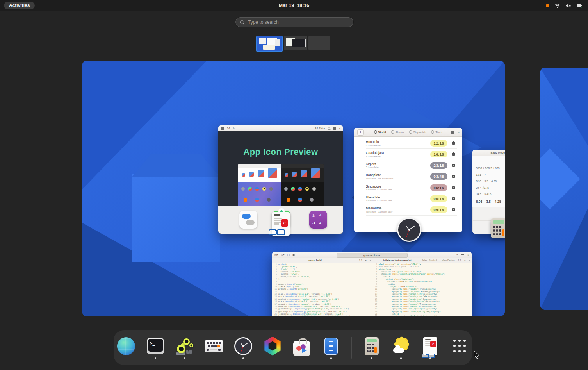 The width and height of the screenshot is (588, 370). I want to click on city-name: Ulan-Ude, so click(373, 197).